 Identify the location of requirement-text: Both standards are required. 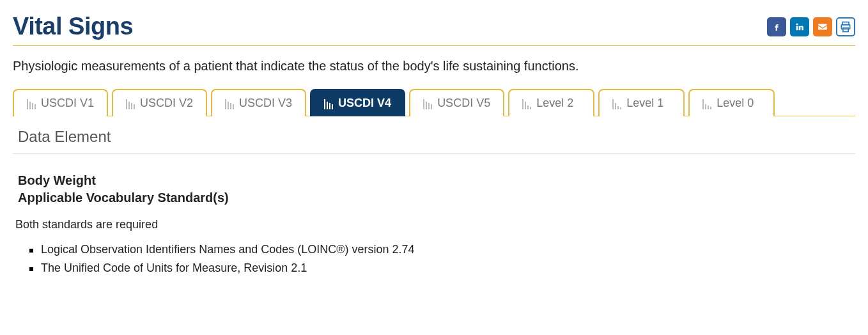
(434, 225).